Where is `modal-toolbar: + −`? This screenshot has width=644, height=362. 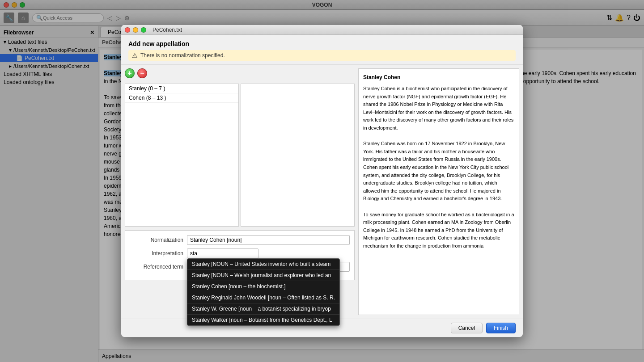 modal-toolbar: + − is located at coordinates (240, 73).